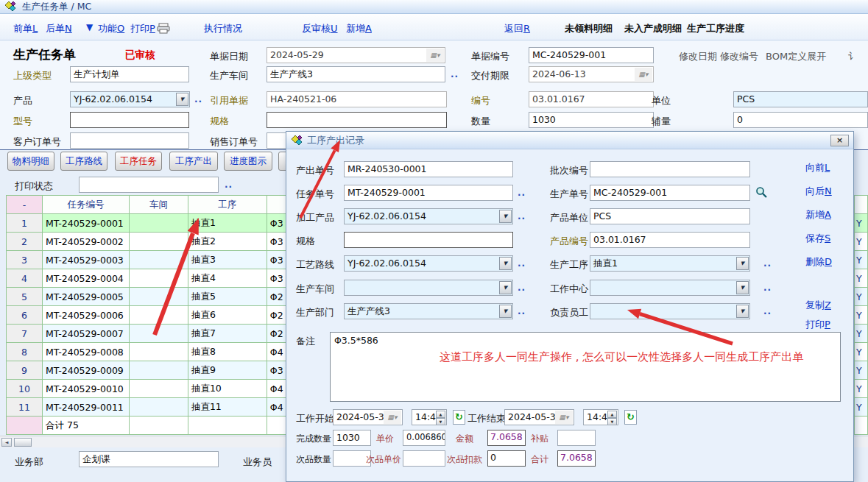 The height and width of the screenshot is (482, 868). Describe the element at coordinates (111, 29) in the screenshot. I see `function-menu-button: 功能O` at that location.